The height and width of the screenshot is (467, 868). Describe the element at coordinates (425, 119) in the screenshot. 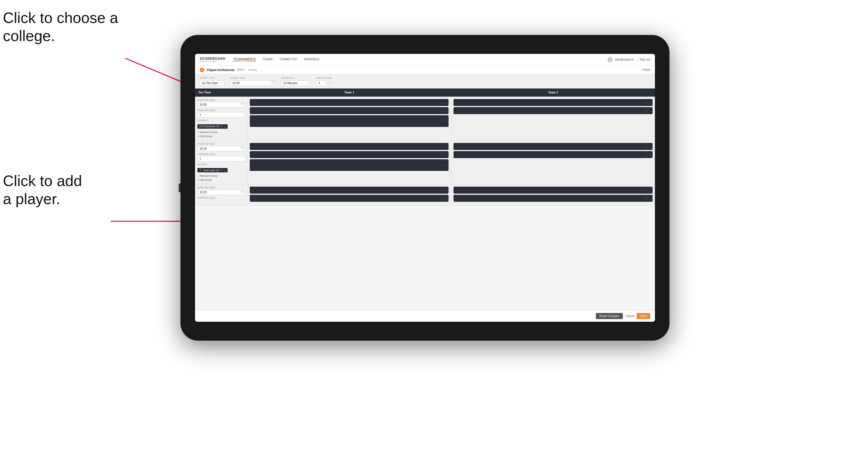

I see `group-row-1: STARTING TIME: 🕐 STARTING HOLE: 1 COURSE…` at that location.